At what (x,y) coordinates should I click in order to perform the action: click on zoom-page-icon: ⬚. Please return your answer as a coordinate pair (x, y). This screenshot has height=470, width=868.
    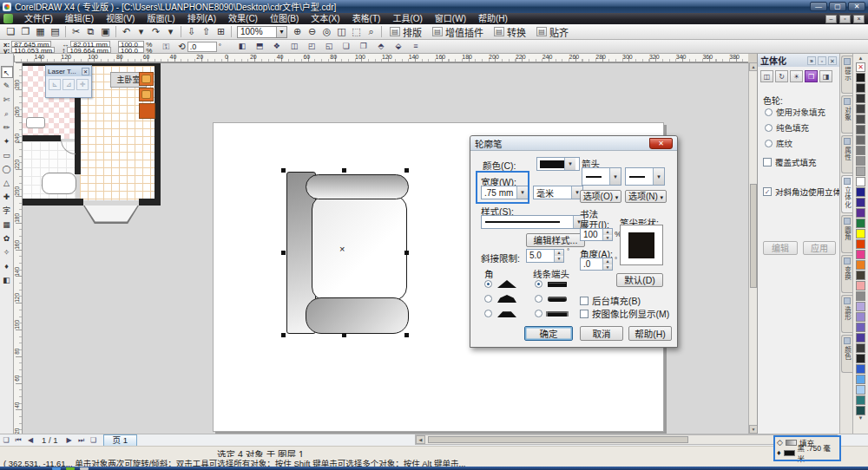
    Looking at the image, I should click on (356, 31).